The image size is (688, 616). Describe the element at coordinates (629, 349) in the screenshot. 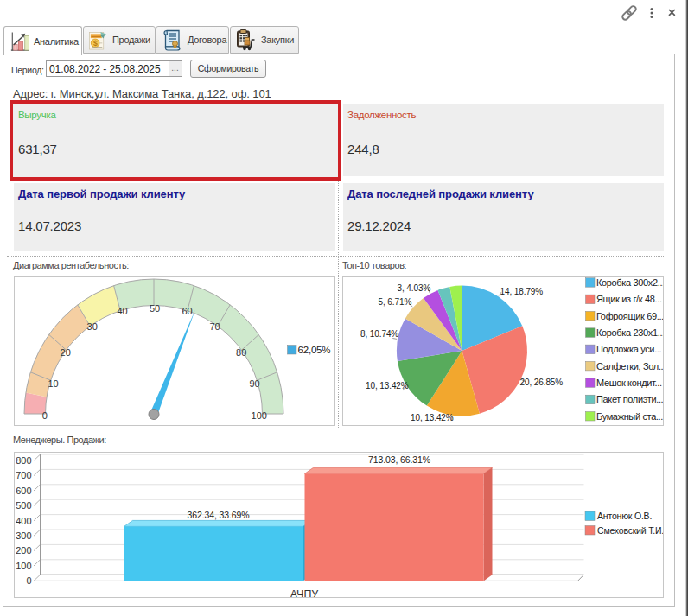

I see `svg-text: Подложка уси...` at that location.